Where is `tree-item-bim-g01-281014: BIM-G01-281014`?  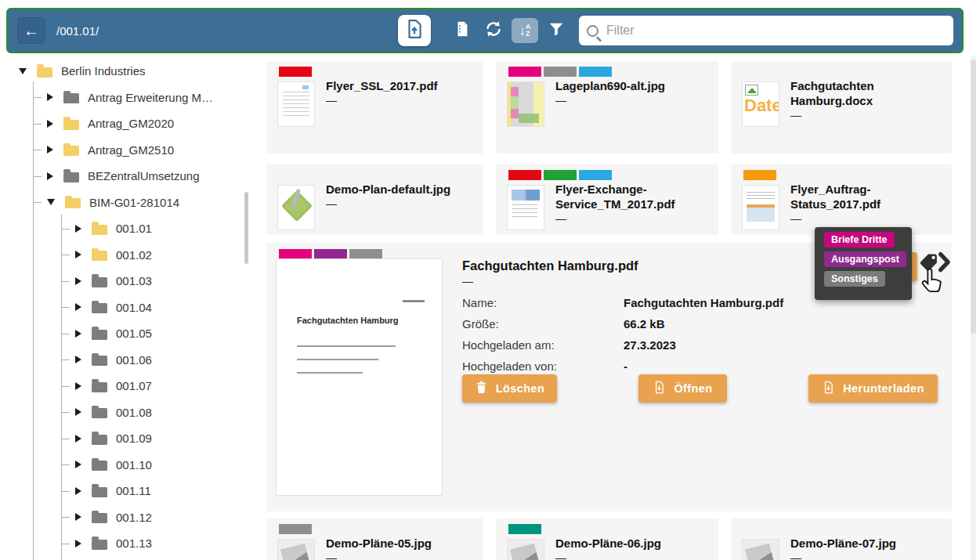 tree-item-bim-g01-281014: BIM-G01-281014 is located at coordinates (125, 203).